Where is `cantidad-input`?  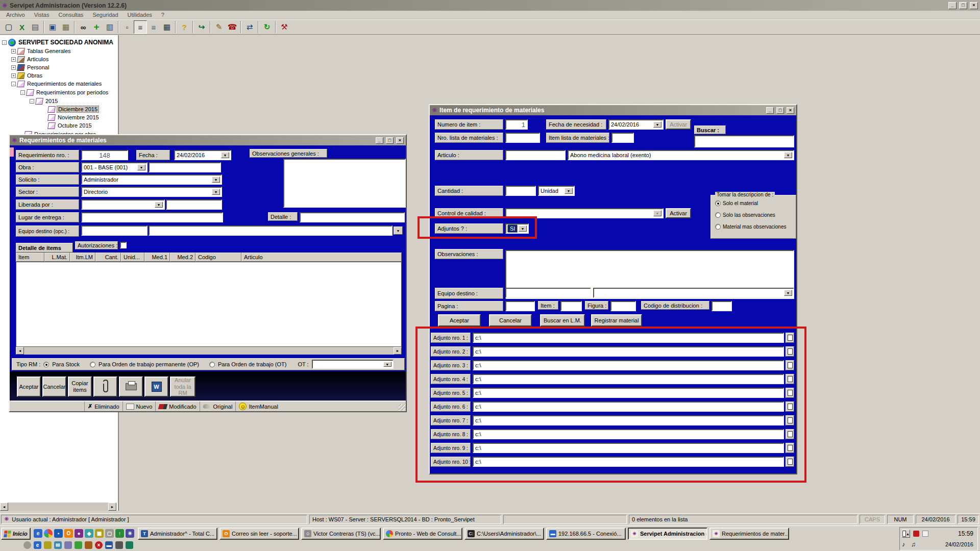
cantidad-input is located at coordinates (521, 191).